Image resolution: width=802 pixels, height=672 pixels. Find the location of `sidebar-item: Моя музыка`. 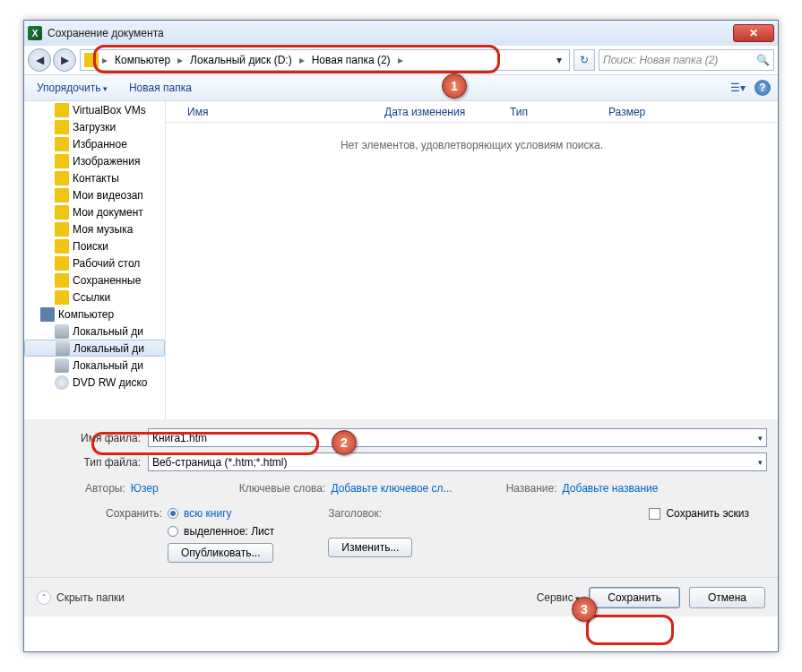

sidebar-item: Моя музыка is located at coordinates (95, 229).